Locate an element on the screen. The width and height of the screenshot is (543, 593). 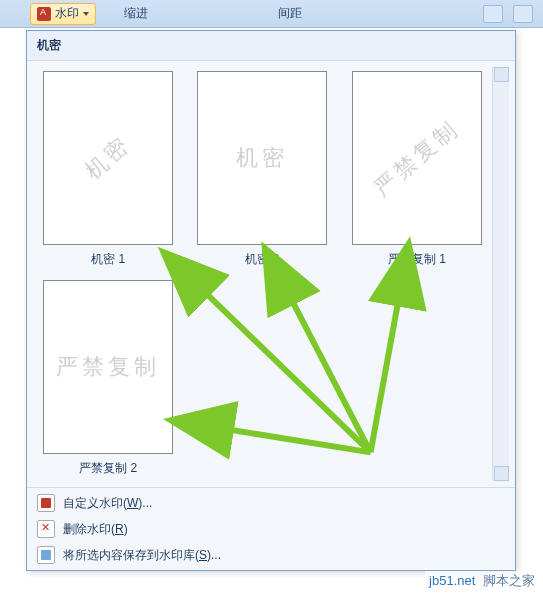
menu-label: 自定义水印(W)... is located at coordinates (108, 504).